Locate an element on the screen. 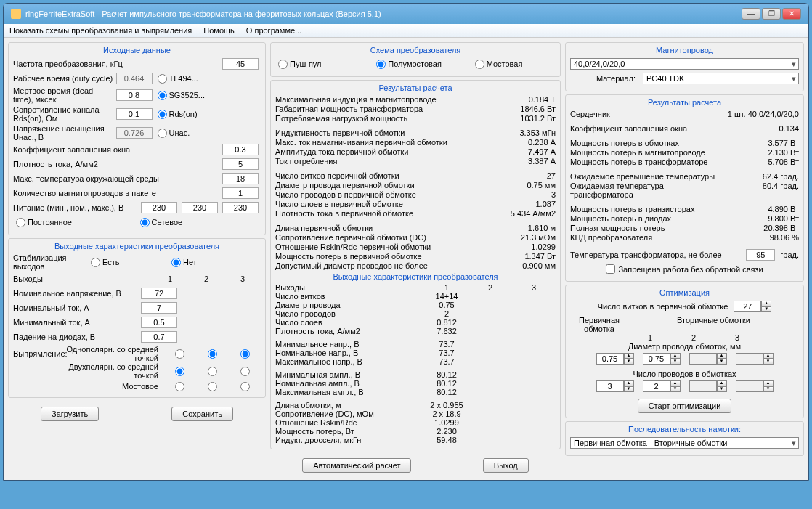  tmax-label: Температура трансформатора, не более is located at coordinates (657, 255).